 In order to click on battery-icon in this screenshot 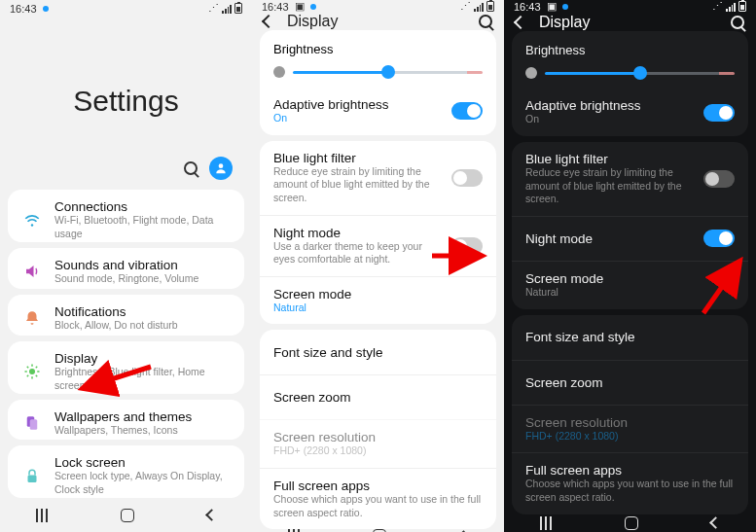, I will do `click(490, 6)`.